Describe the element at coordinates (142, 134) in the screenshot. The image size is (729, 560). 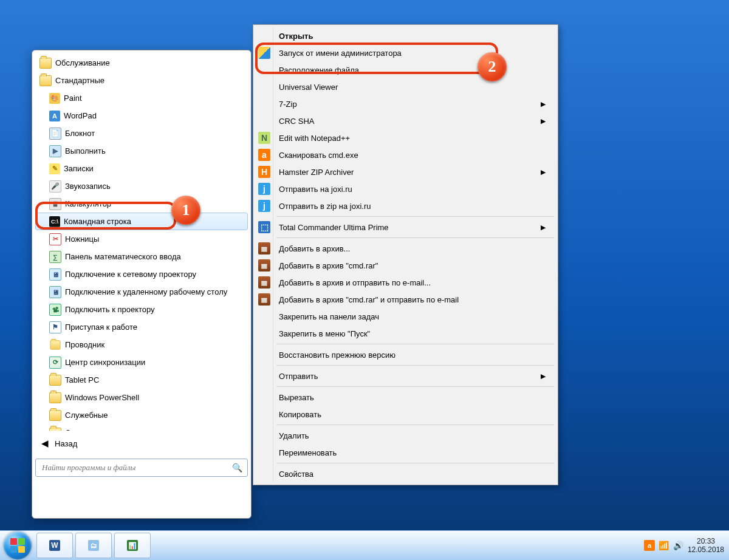
I see `program-notepad: 📄Блокнот` at that location.